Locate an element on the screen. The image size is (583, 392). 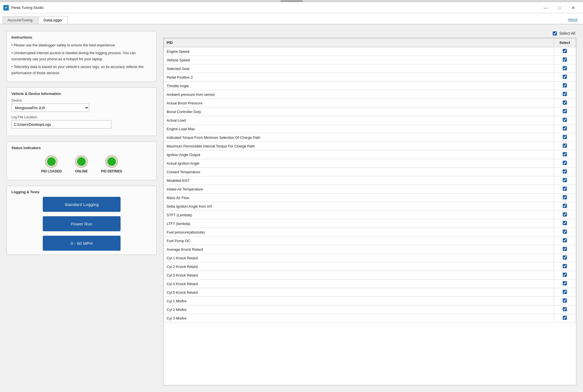
tabs-container: Account/Tuning DataLogger is located at coordinates (35, 20).